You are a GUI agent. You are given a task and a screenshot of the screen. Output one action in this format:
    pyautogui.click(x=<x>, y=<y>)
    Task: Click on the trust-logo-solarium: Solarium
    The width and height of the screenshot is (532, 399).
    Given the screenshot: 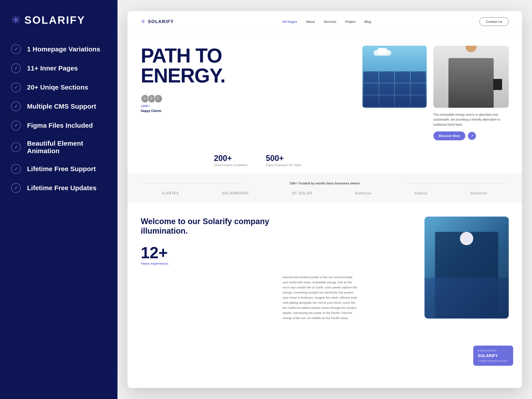 What is the action you would take?
    pyautogui.click(x=479, y=193)
    